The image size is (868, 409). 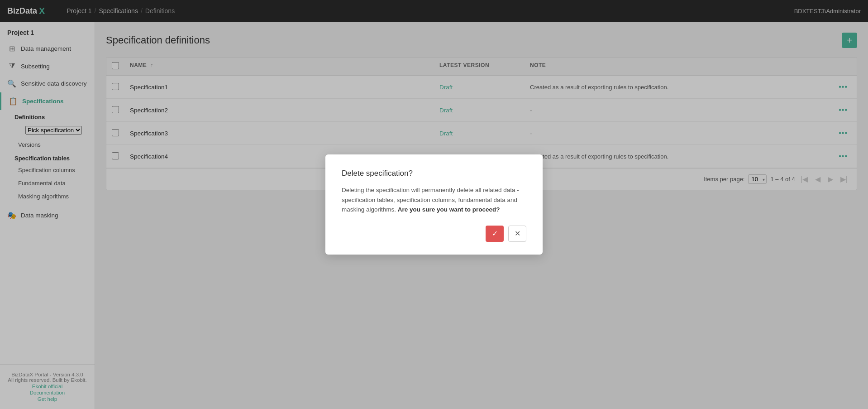 I want to click on dialog-actions: ✓ ✕, so click(x=434, y=234).